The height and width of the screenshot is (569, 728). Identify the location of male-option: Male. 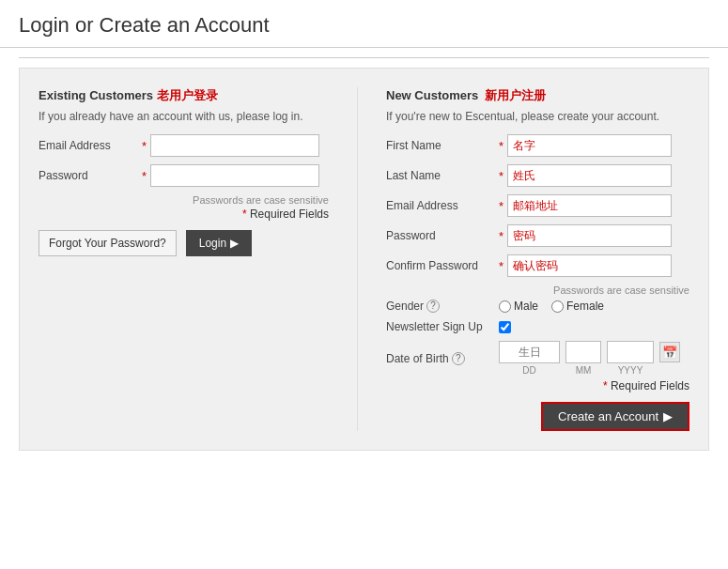
(519, 306).